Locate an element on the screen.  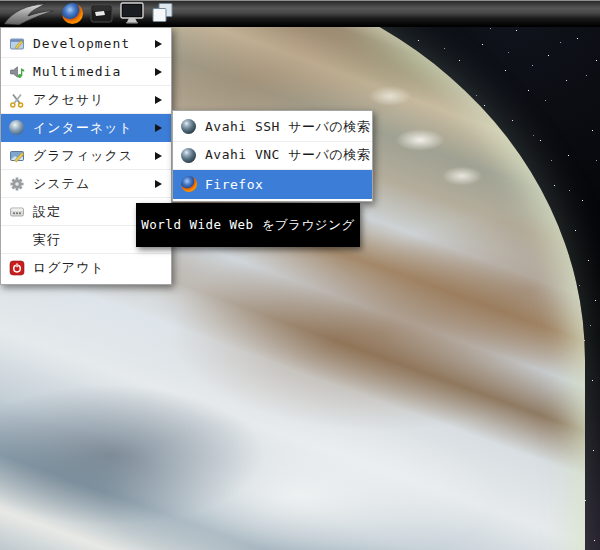
gear-icon is located at coordinates (16, 184).